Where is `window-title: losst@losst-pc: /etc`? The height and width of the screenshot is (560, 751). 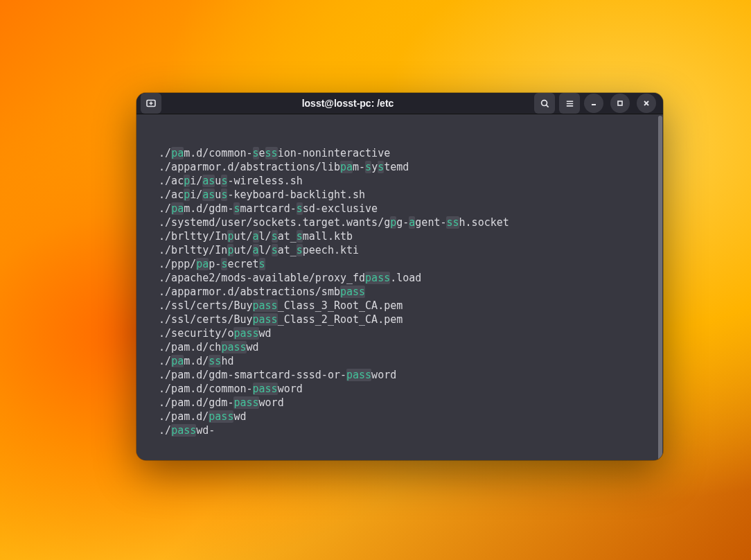
window-title: losst@losst-pc: /etc is located at coordinates (348, 103).